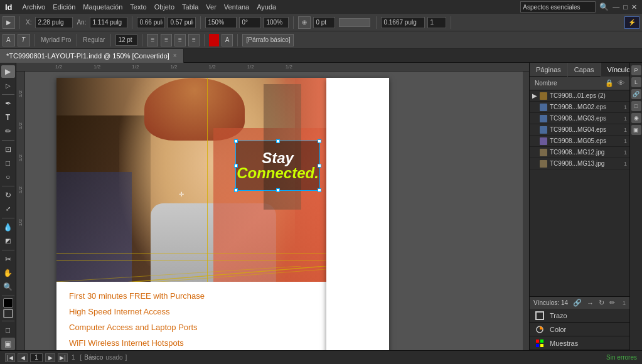  What do you see at coordinates (92, 56) in the screenshot?
I see `document-tab: *TC9990801-LAYOUT-PI1.indd @ 150% [Conve…` at bounding box center [92, 56].